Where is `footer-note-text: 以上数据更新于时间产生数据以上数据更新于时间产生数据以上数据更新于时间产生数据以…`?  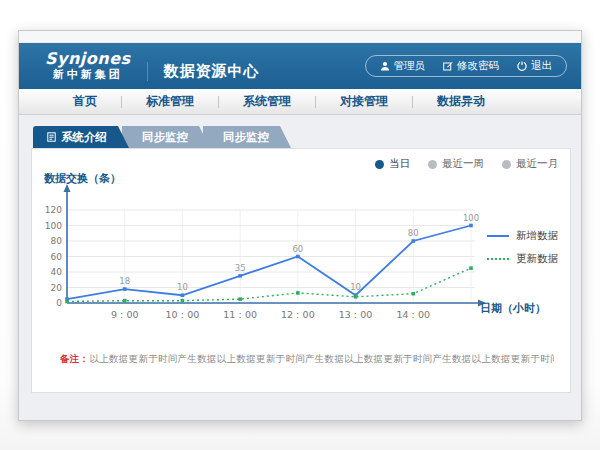
footer-note-text: 以上数据更新于时间产生数据以上数据更新于时间产生数据以上数据更新于时间产生数据以… is located at coordinates (322, 358).